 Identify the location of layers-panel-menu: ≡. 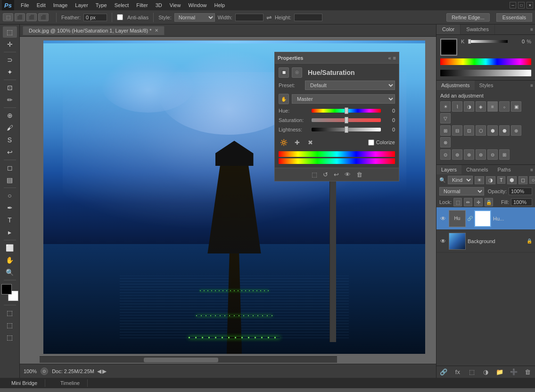
(532, 170).